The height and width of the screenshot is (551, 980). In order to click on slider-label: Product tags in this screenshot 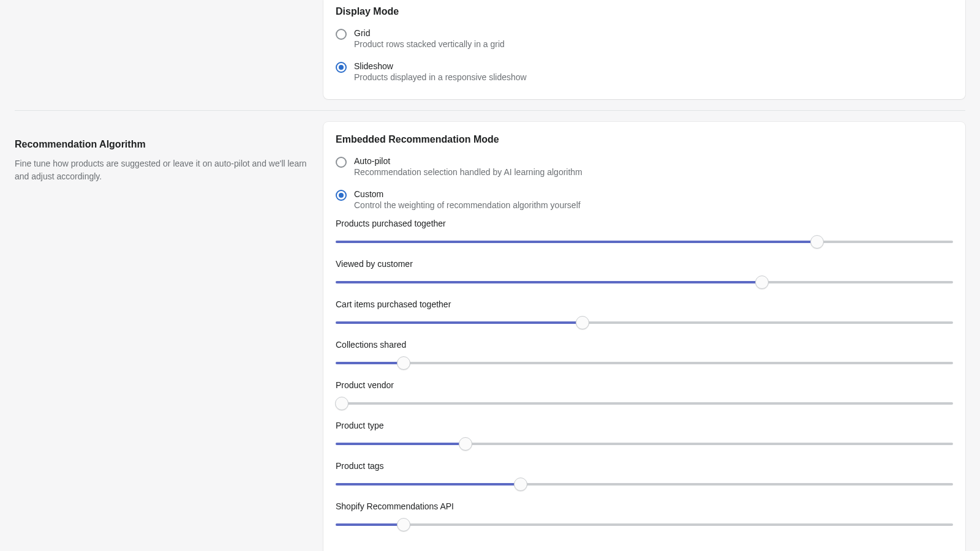, I will do `click(644, 466)`.